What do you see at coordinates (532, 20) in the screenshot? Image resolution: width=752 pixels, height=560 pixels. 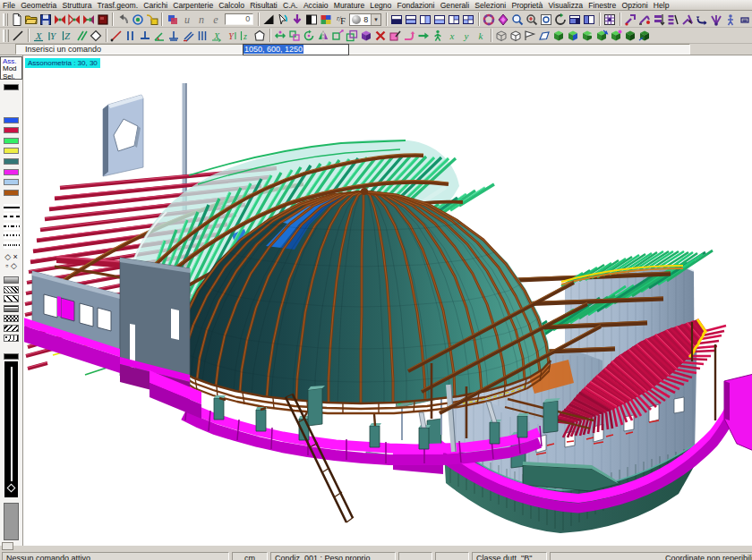 I see `zoom-dynamic-button` at bounding box center [532, 20].